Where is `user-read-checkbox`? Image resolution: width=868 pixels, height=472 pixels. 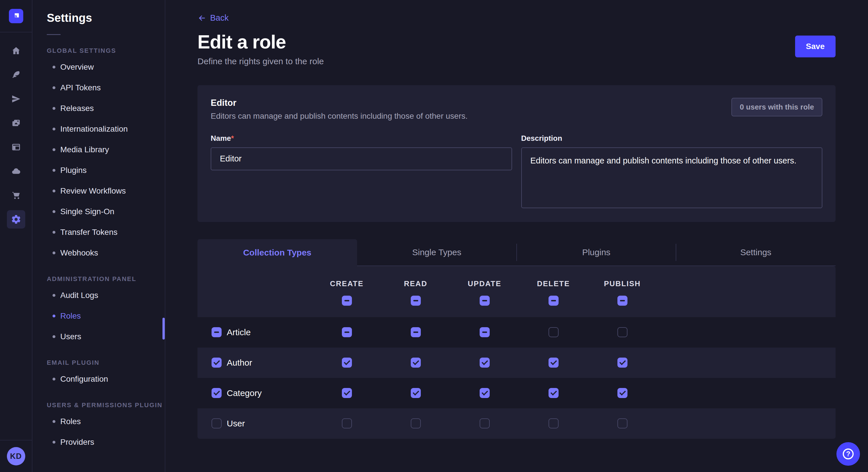
user-read-checkbox is located at coordinates (416, 424).